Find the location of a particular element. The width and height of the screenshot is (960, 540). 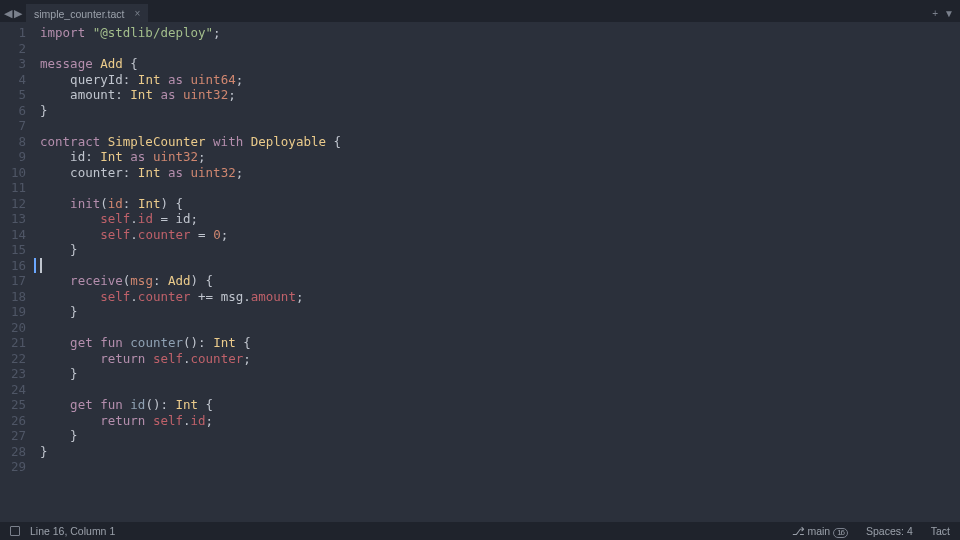

code-line: get fun id(): Int { is located at coordinates (500, 405).